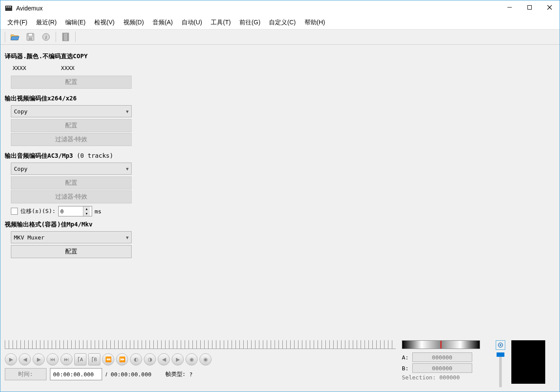 This screenshot has height=392, width=560. I want to click on save-button, so click(30, 37).